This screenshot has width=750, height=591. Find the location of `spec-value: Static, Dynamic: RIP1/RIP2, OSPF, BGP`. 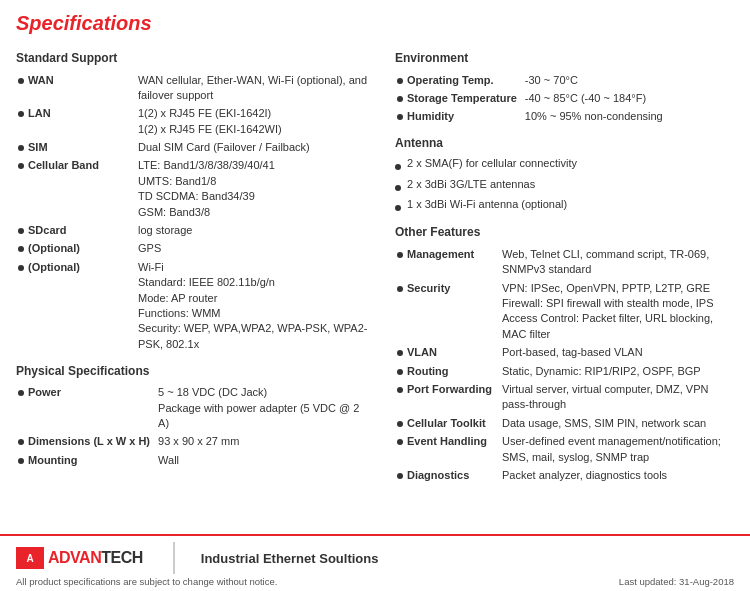

spec-value: Static, Dynamic: RIP1/RIP2, OSPF, BGP is located at coordinates (617, 371).